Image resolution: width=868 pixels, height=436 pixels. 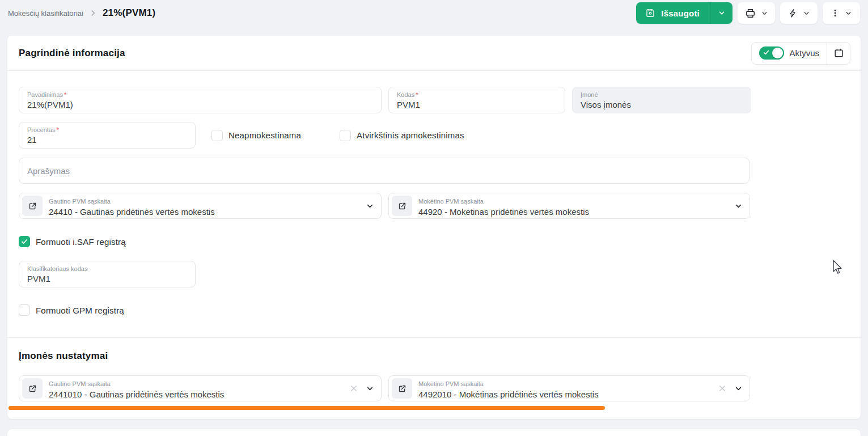 What do you see at coordinates (662, 105) in the screenshot?
I see `imone-value: Visos įmonės` at bounding box center [662, 105].